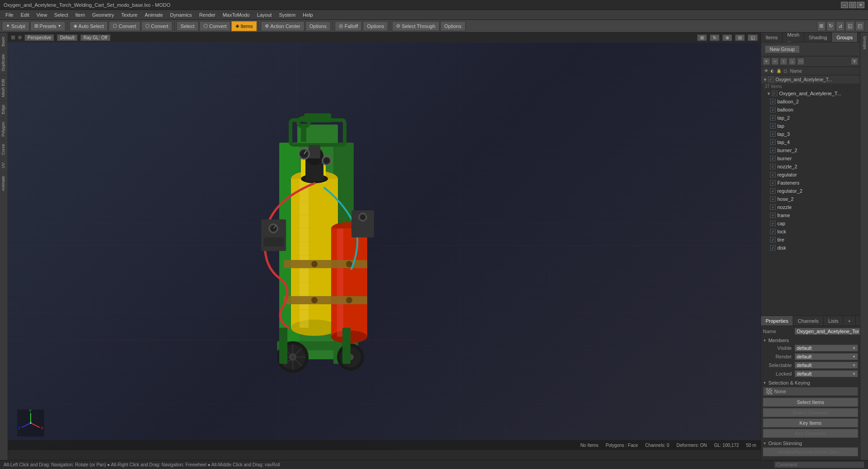  Describe the element at coordinates (810, 223) in the screenshot. I see `list-item: ✓ cap` at that location.